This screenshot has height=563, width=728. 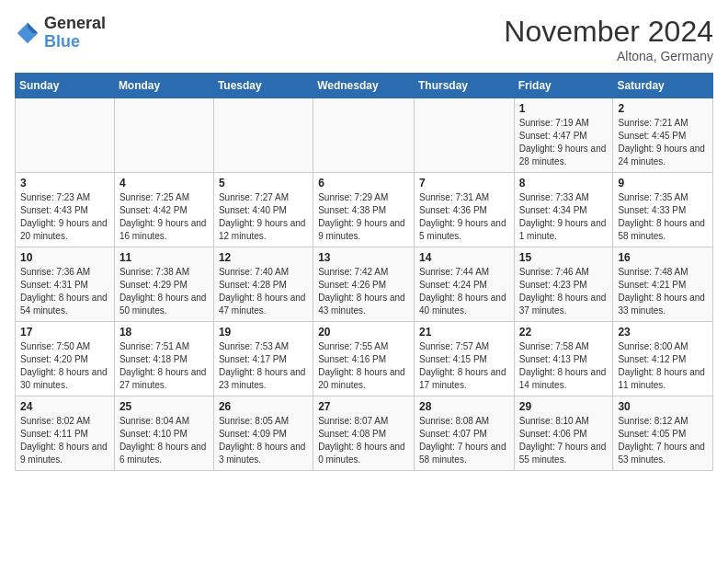 What do you see at coordinates (563, 434) in the screenshot?
I see `calendar-cell: 29Sunrise: 8:10 AM Sunset: 4:06 PM Dayli…` at bounding box center [563, 434].